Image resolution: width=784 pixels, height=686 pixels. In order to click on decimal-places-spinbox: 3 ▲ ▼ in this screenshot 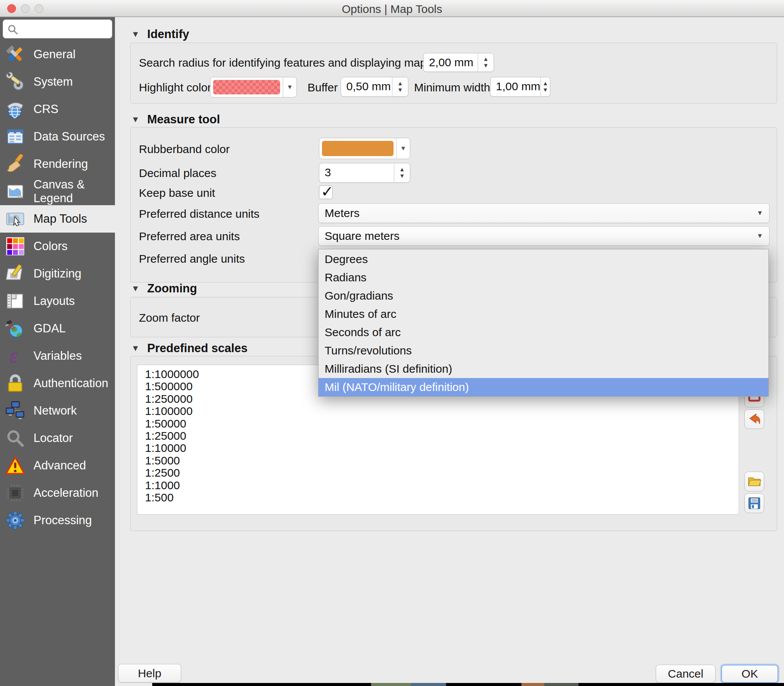, I will do `click(365, 173)`.